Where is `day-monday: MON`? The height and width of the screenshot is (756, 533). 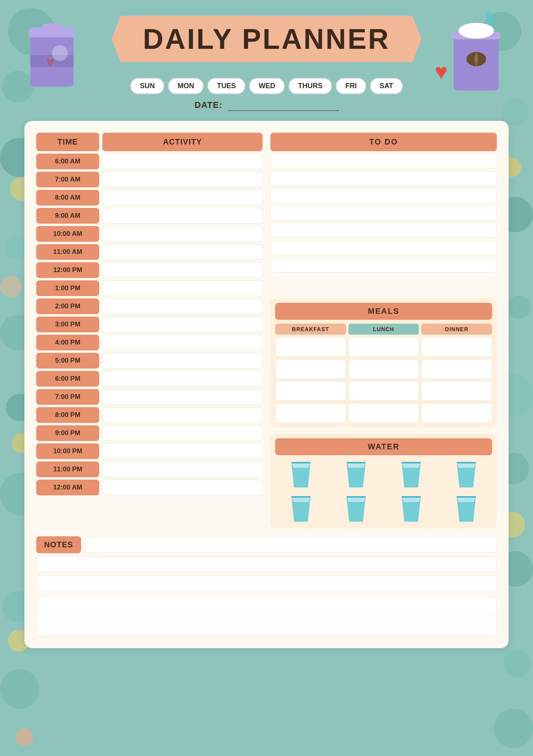 day-monday: MON is located at coordinates (186, 86).